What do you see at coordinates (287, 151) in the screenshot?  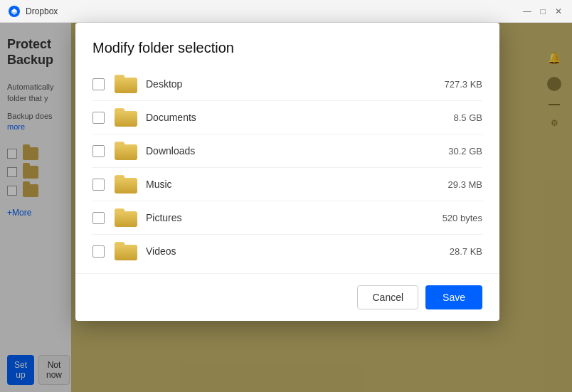 I see `table-row: Downloads30.2 GB` at bounding box center [287, 151].